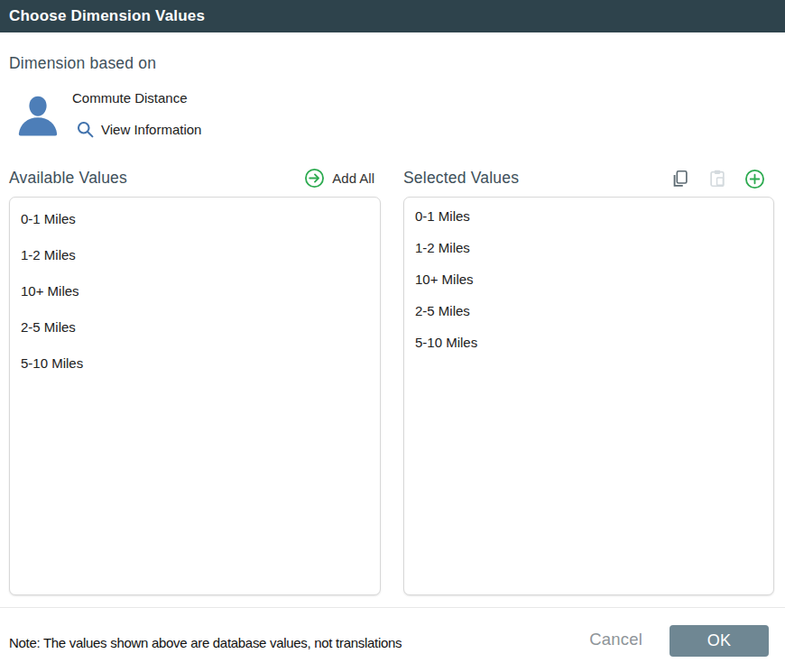  What do you see at coordinates (195, 363) in the screenshot?
I see `available-value-item: 5-10 Miles` at bounding box center [195, 363].